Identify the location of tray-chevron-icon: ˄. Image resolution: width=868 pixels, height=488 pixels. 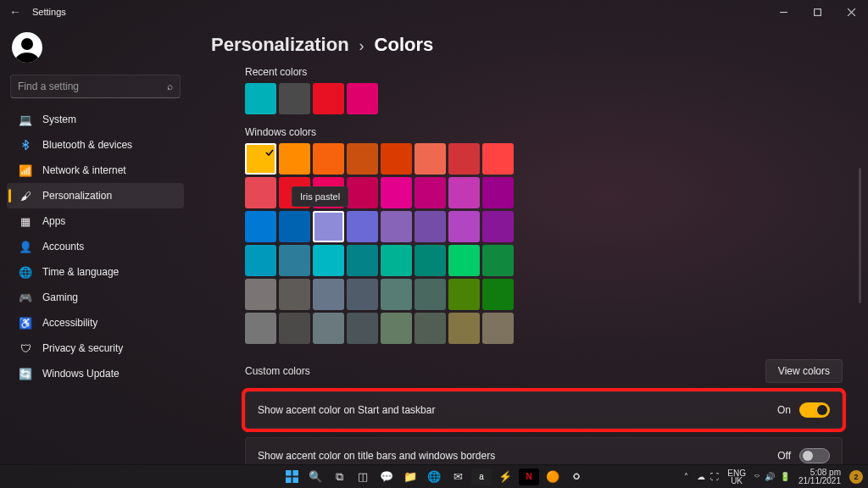
(687, 476).